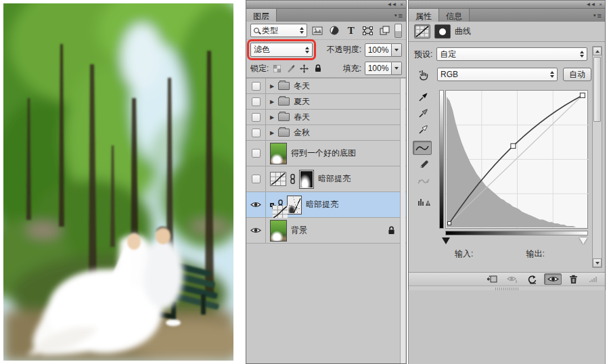 The width and height of the screenshot is (609, 364). Describe the element at coordinates (378, 50) in the screenshot. I see `opacity-input: 100%` at that location.